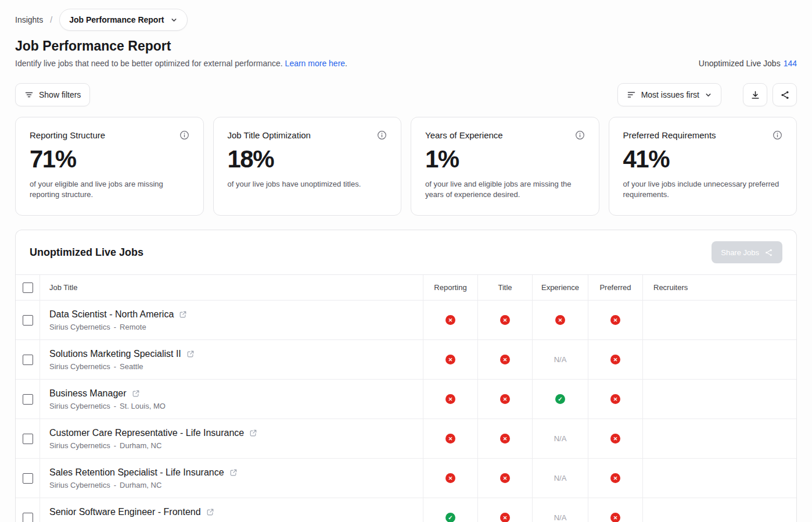  What do you see at coordinates (790, 63) in the screenshot?
I see `unoptimized-count: 144` at bounding box center [790, 63].